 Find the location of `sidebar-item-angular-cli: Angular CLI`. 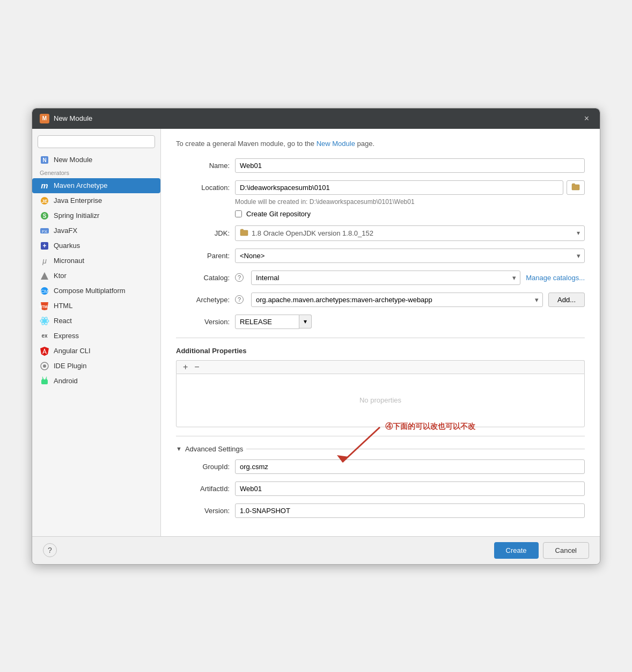

sidebar-item-angular-cli: Angular CLI is located at coordinates (97, 351).